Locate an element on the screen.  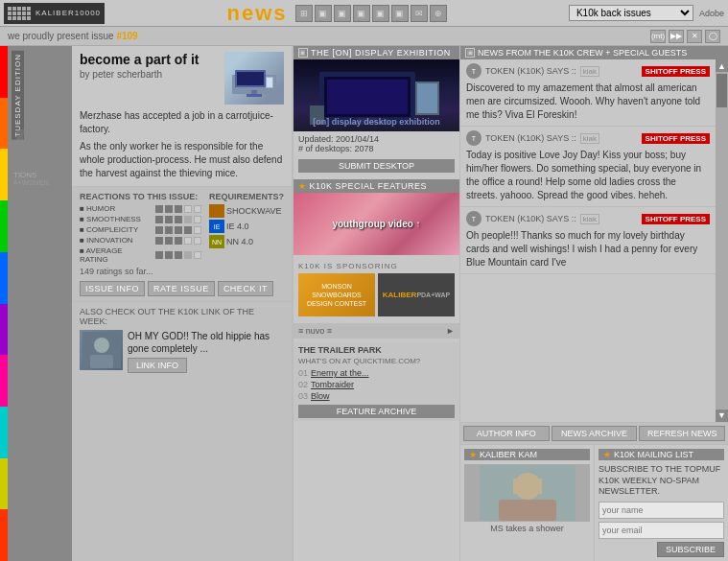
sidebar-ra-text: RA TIONS A+WOMEN is located at coordinates (40, 154).